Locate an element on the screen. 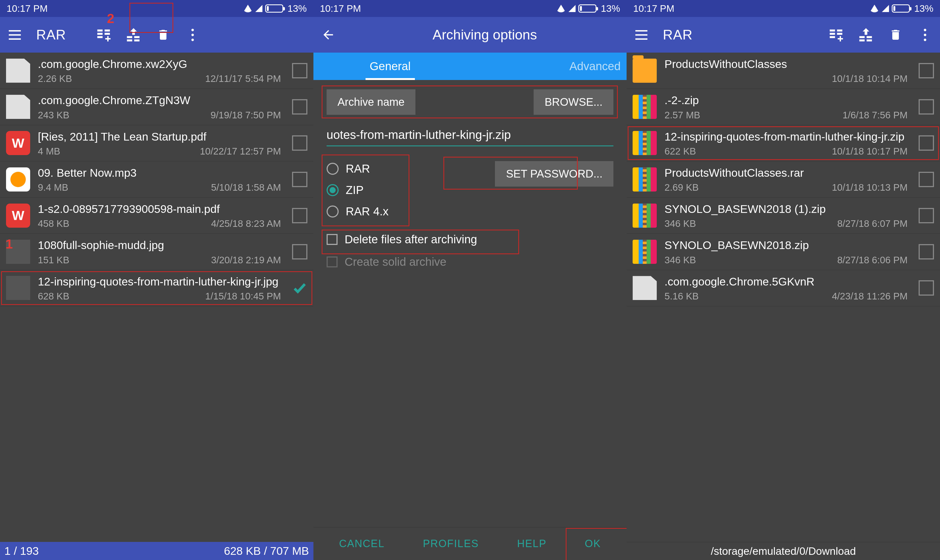  tab-advanced: Advanced is located at coordinates (547, 66).